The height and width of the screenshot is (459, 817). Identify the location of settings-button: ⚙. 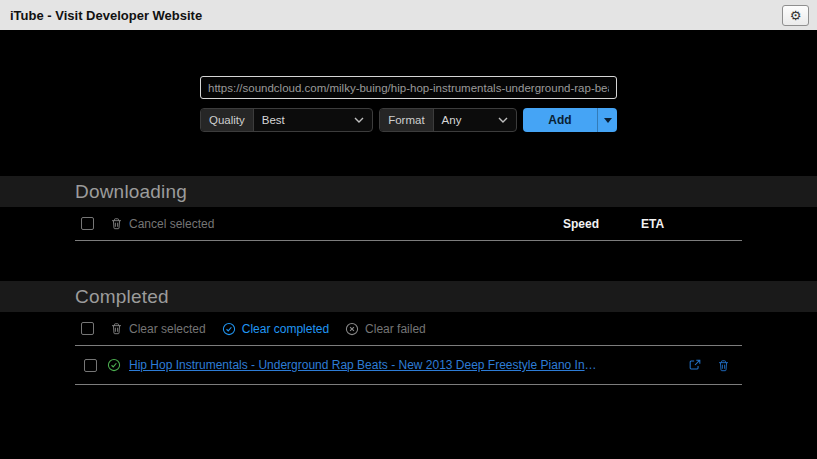
(796, 16).